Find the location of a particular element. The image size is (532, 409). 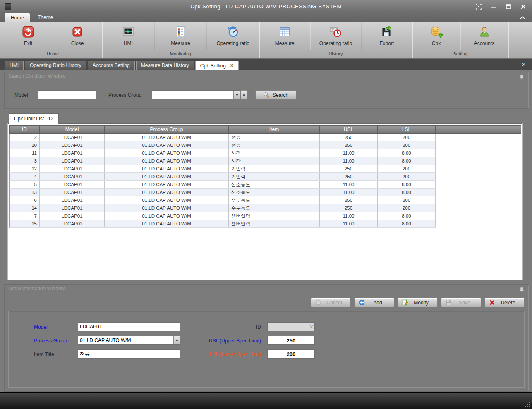

ribbon-button-label: Cpk is located at coordinates (436, 43).